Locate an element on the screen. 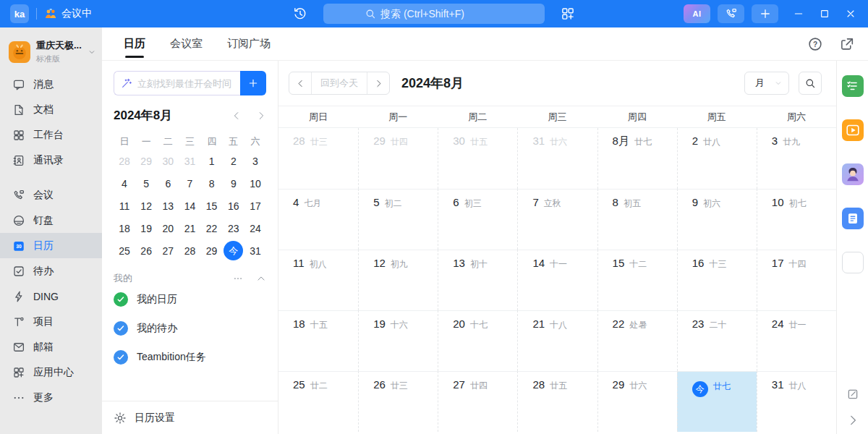 The height and width of the screenshot is (434, 868). day-cell: 6 初三 is located at coordinates (477, 219).